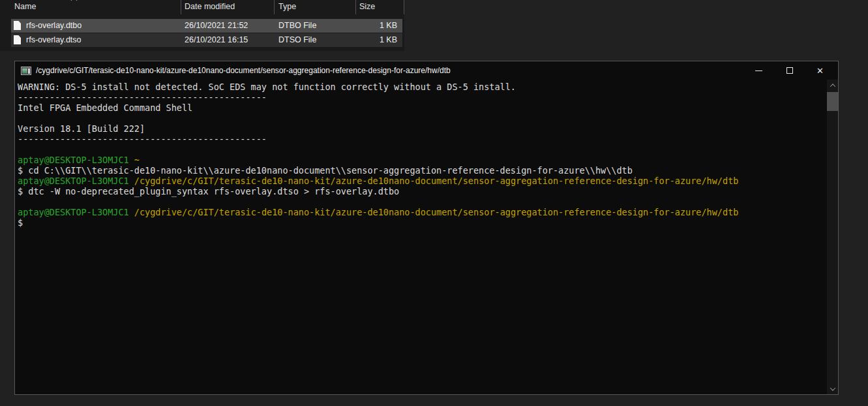 This screenshot has width=868, height=406. I want to click on terminal-line: Version 18.1 [Build 222], so click(423, 129).